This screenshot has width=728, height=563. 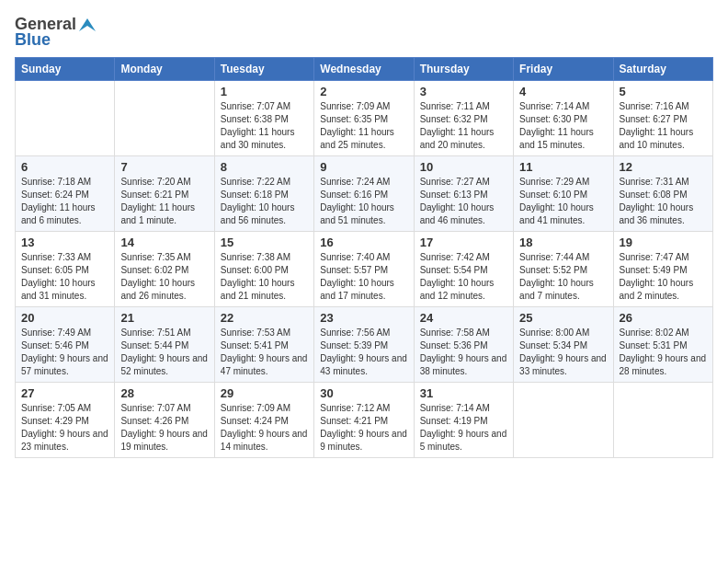 I want to click on day-number: 9, so click(x=364, y=167).